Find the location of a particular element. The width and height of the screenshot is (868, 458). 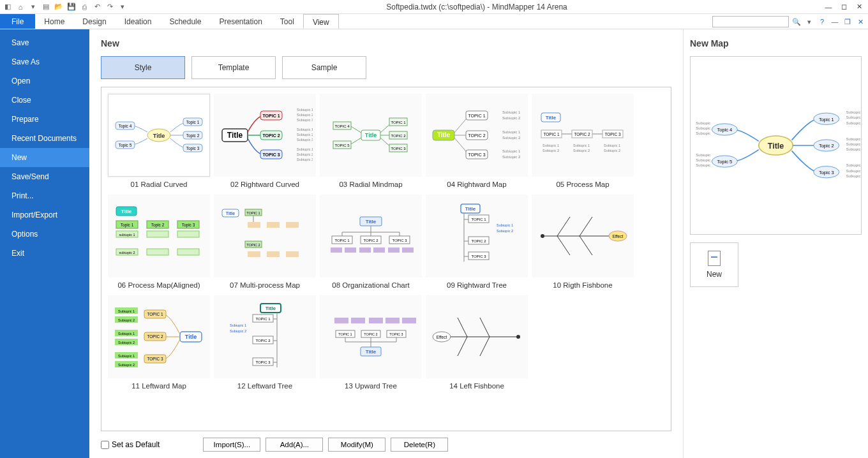

tab-home: Home is located at coordinates (54, 22).